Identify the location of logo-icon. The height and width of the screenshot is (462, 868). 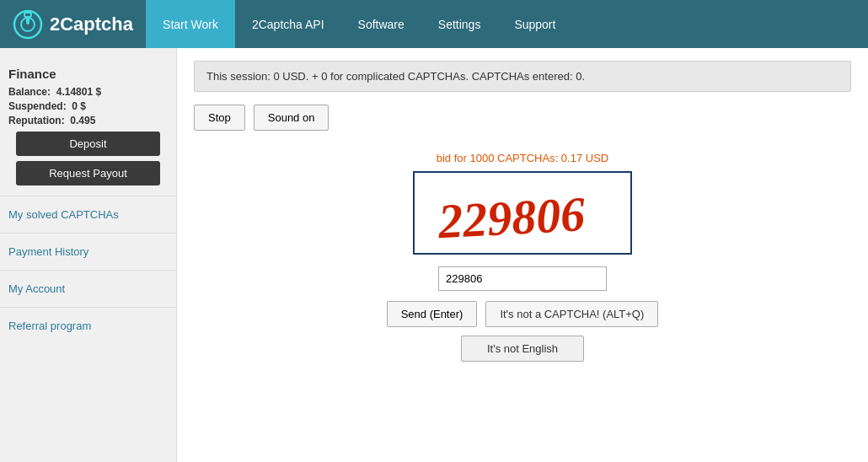
(28, 24).